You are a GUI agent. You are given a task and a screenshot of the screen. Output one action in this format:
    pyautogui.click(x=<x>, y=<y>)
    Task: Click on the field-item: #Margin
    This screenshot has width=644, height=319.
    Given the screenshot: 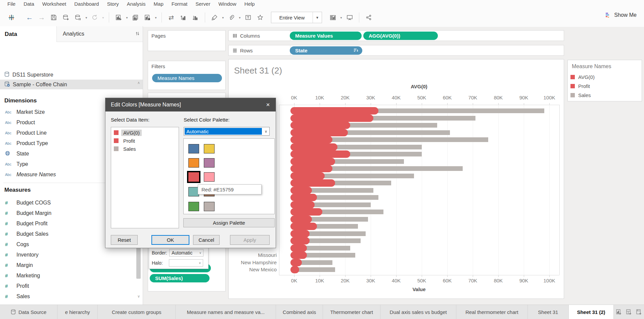 What is the action you would take?
    pyautogui.click(x=67, y=265)
    